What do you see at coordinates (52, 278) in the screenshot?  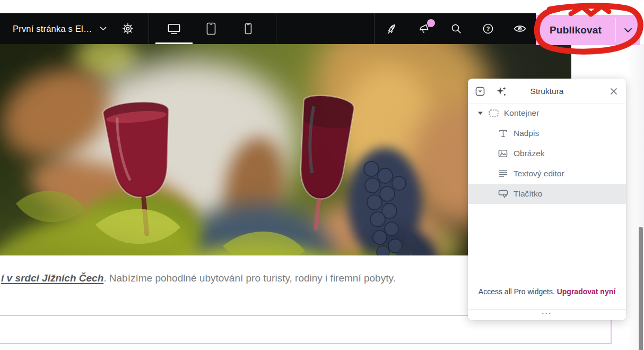 I see `paragraph-emphasized-text: í v srdci Jižních Čech` at bounding box center [52, 278].